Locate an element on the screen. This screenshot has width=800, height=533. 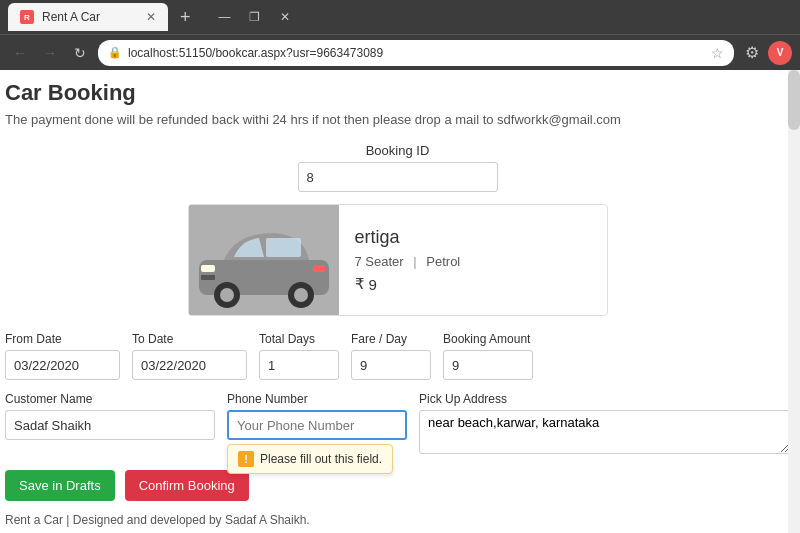
pickup-input: near beach,karwar, karnataka is located at coordinates (604, 432).